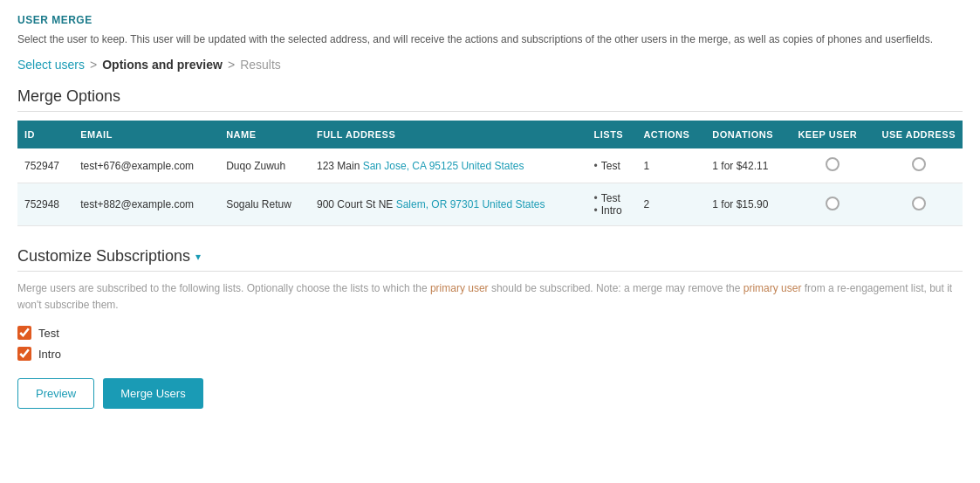 This screenshot has width=980, height=483. Describe the element at coordinates (490, 354) in the screenshot. I see `checkbox-row-intro: Intro` at that location.